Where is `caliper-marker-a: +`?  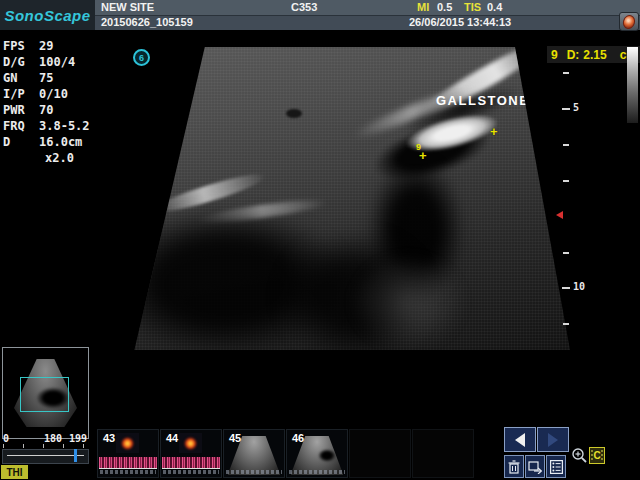
caliper-marker-a: + is located at coordinates (423, 156).